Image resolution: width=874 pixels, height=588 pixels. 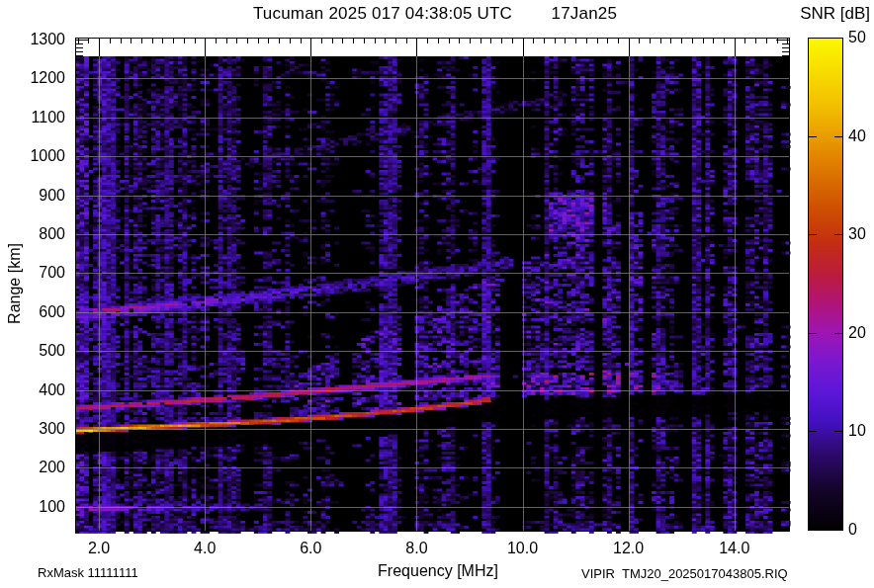 I want to click on colorbar-tick-label: 0, so click(x=861, y=530).